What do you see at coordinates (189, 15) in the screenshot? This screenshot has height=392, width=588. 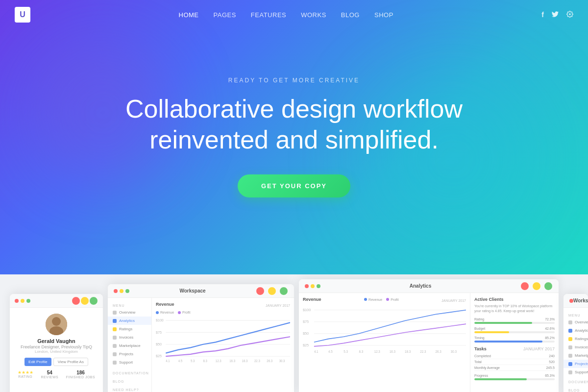 I see `nav-home: HOME` at bounding box center [189, 15].